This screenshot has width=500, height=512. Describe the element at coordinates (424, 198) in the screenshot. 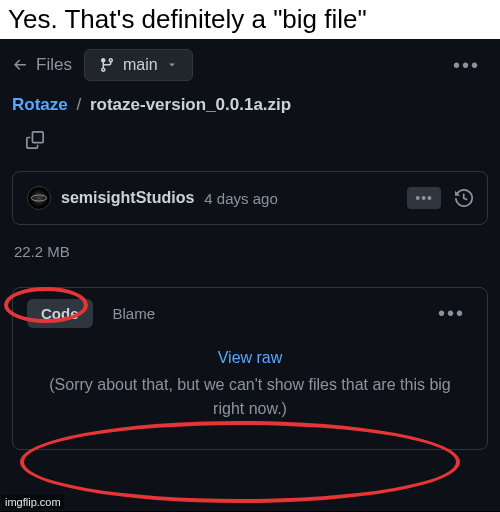

I see `commit-sha-badge: •••` at that location.